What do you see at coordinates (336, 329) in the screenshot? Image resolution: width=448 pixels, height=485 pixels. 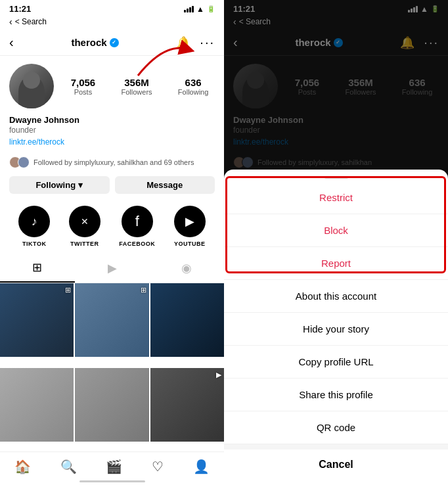 I see `hide-story-item: Hide your story` at bounding box center [336, 329].